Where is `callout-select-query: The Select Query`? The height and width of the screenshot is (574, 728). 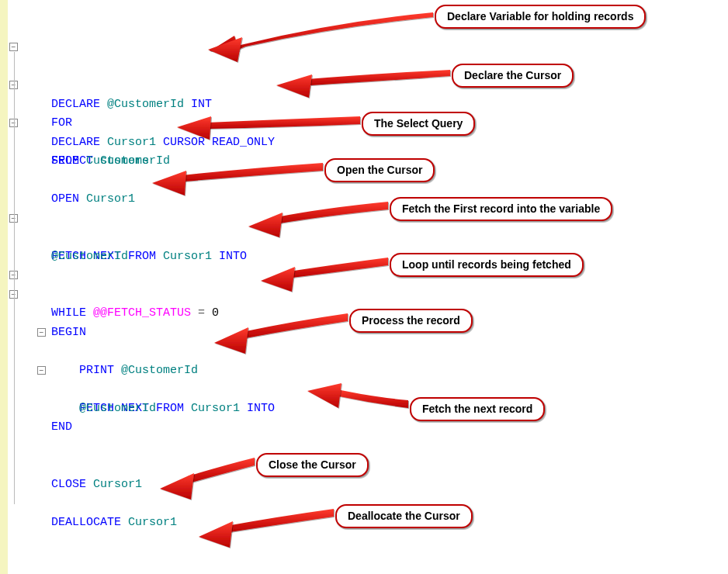
callout-select-query: The Select Query is located at coordinates (418, 124).